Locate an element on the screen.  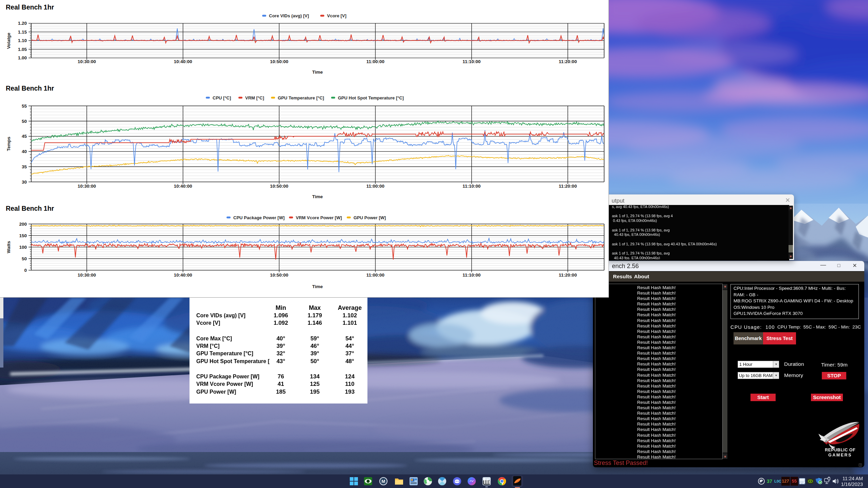
svg-text: M is located at coordinates (384, 481).